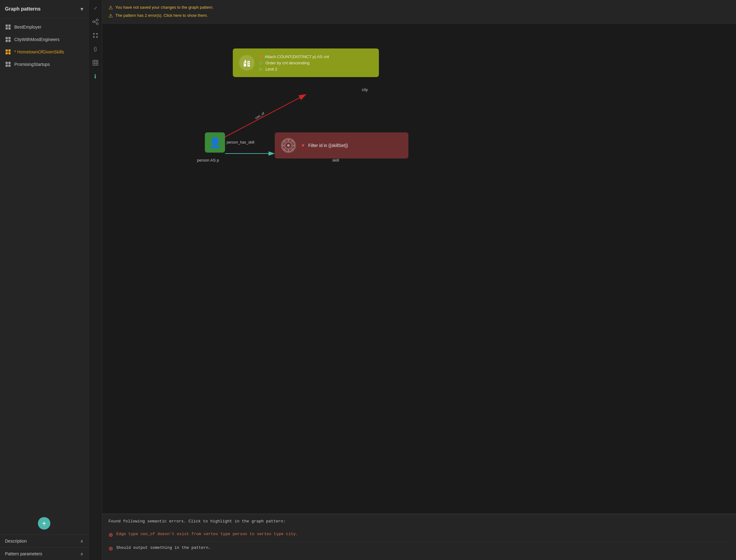 Image resolution: width=736 pixels, height=560 pixels. What do you see at coordinates (111, 549) in the screenshot?
I see `error-circle-icon-2: ⊗` at bounding box center [111, 549].